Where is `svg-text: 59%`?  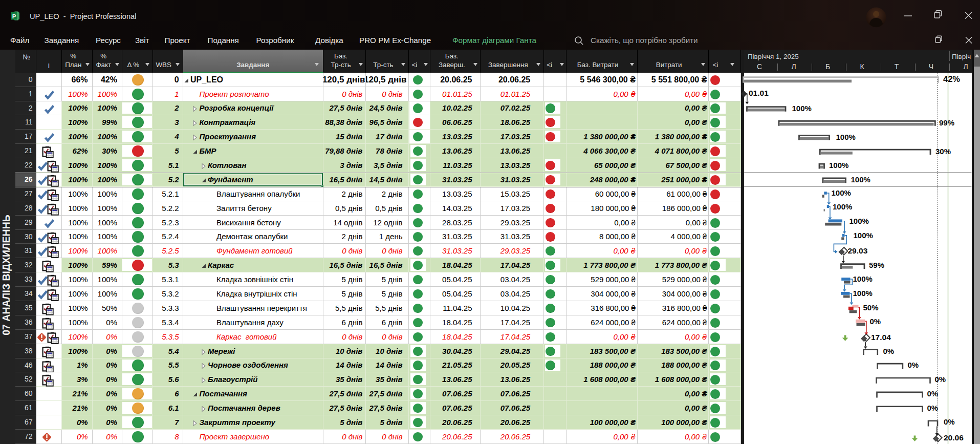 svg-text: 59% is located at coordinates (877, 265).